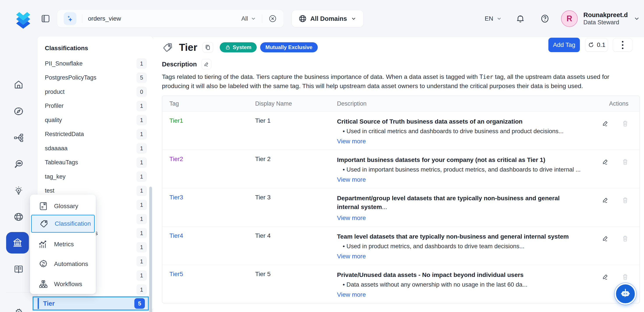  What do you see at coordinates (66, 48) in the screenshot?
I see `classifications-title: Classifications` at bounding box center [66, 48].